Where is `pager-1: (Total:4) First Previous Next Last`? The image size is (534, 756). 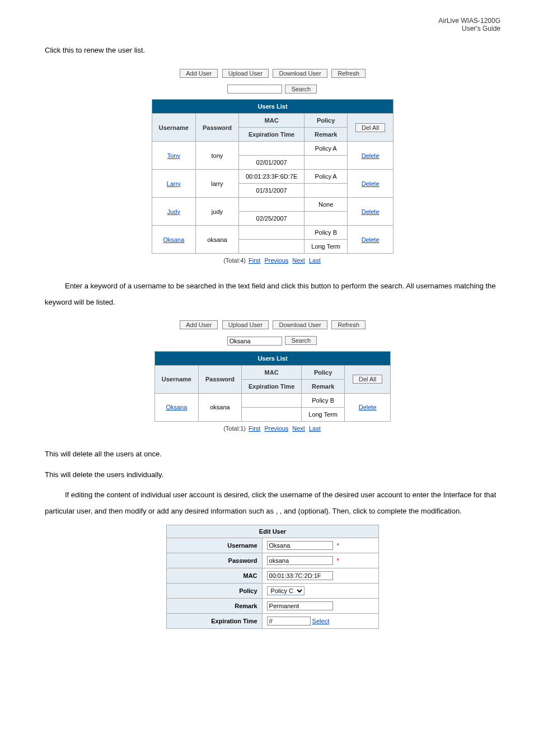 pager-1: (Total:4) First Previous Next Last is located at coordinates (273, 260).